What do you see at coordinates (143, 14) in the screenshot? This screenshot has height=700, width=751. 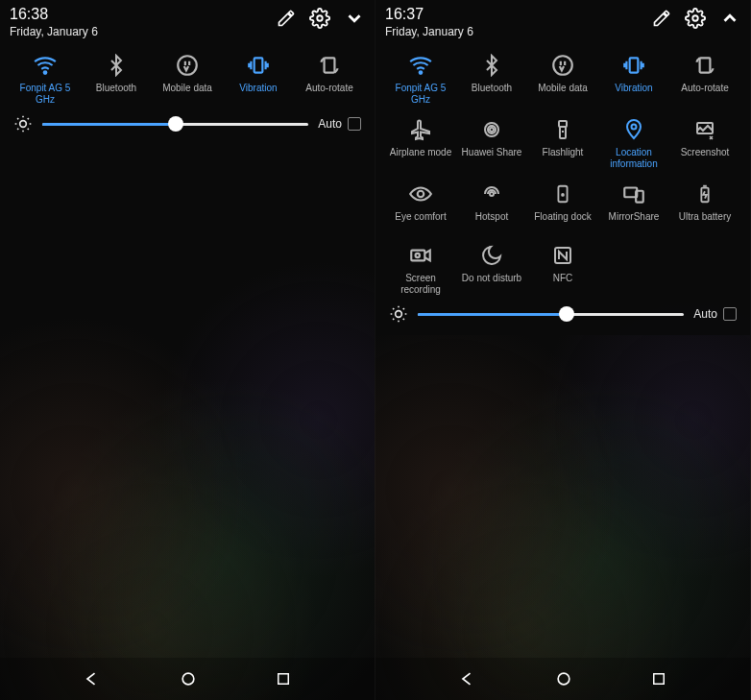 I see `clock-time: 16:38` at bounding box center [143, 14].